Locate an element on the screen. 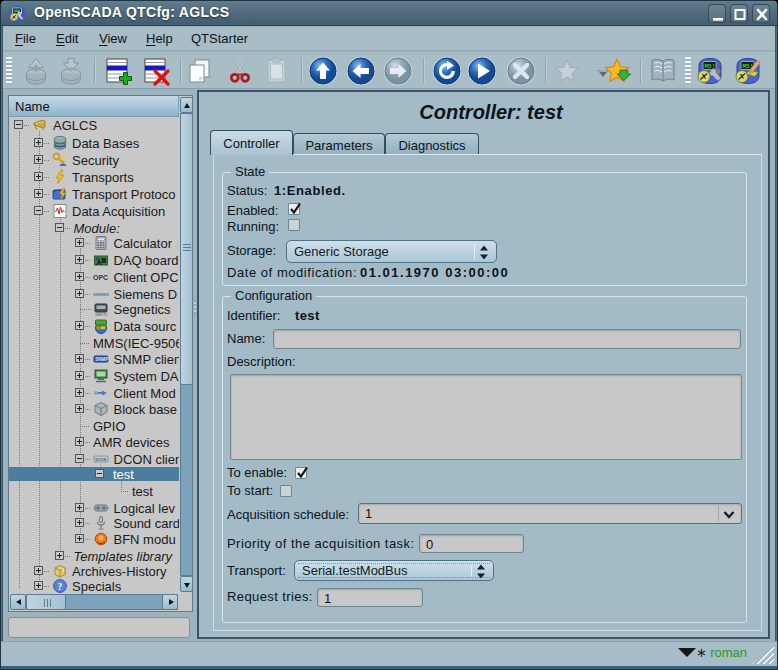 Image resolution: width=778 pixels, height=670 pixels. svg-text: SIEMENS is located at coordinates (101, 294).